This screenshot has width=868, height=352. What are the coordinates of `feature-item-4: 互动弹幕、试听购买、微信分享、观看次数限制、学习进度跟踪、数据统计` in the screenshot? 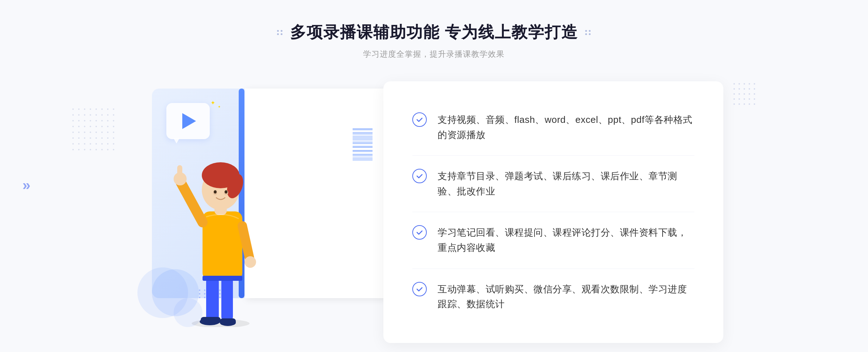 It's located at (553, 297).